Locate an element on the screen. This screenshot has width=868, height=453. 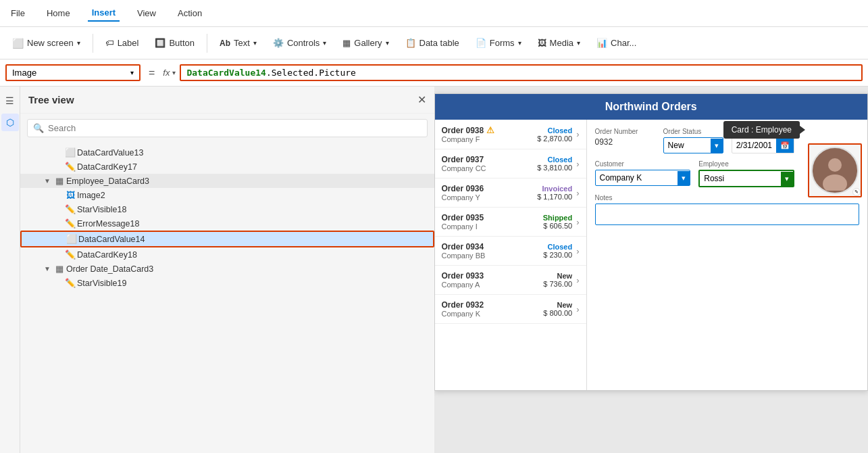
order-company: Company A is located at coordinates (490, 285).